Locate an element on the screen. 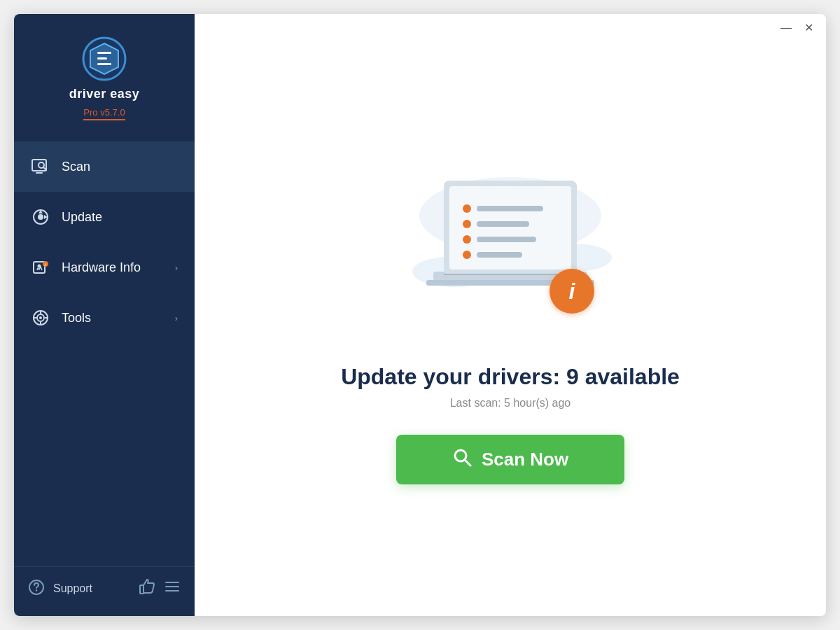 The width and height of the screenshot is (840, 630). sidebar-item-scan: Scan is located at coordinates (104, 167).